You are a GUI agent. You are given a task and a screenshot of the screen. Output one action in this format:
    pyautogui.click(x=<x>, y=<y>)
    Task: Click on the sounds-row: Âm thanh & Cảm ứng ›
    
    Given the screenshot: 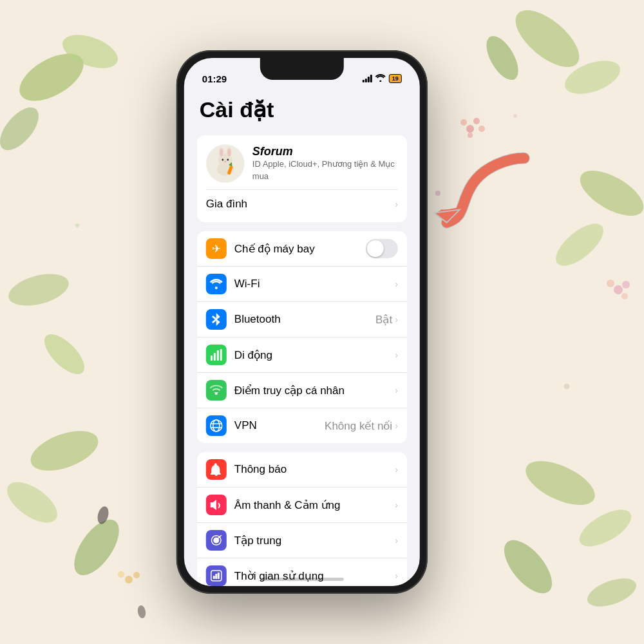 What is the action you would take?
    pyautogui.click(x=302, y=505)
    